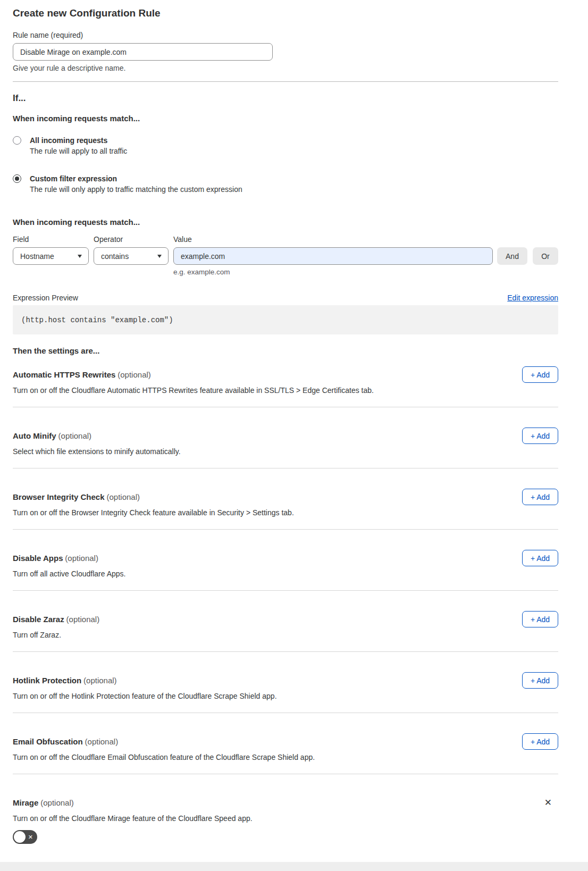  Describe the element at coordinates (285, 68) in the screenshot. I see `rule-name-helper: Give your rule a descriptive name.` at that location.